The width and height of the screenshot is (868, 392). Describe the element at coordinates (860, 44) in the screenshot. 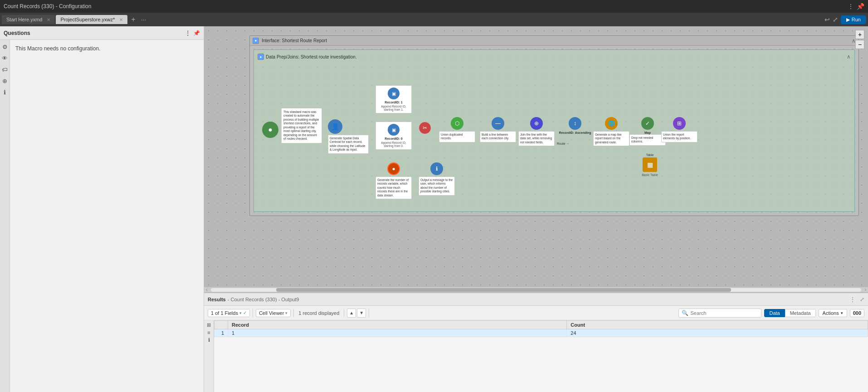

I see `zoom-out-button: −` at that location.